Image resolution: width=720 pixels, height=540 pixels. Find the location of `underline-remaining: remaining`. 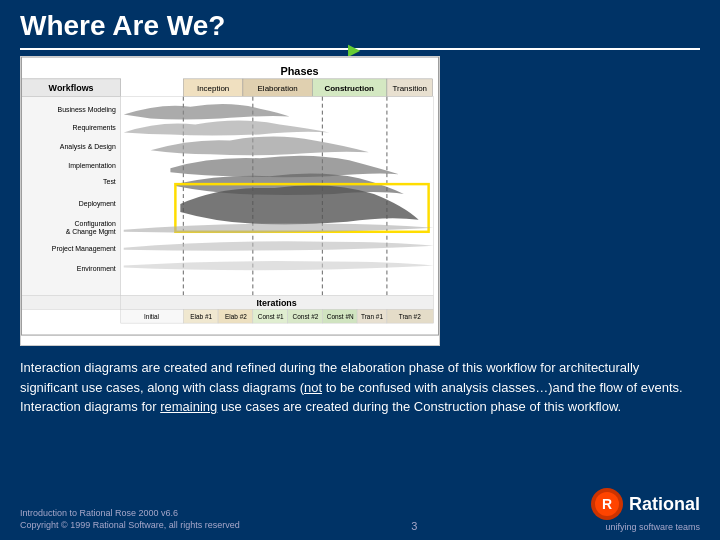

underline-remaining: remaining is located at coordinates (188, 406).